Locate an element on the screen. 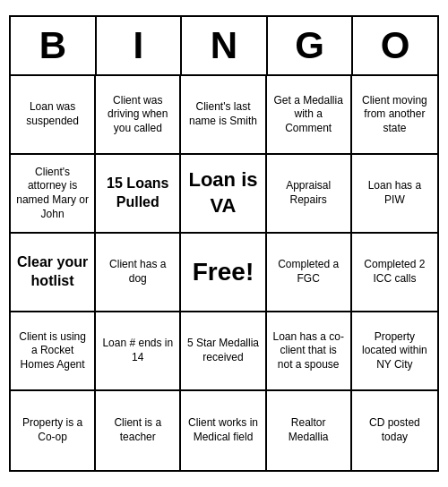 The height and width of the screenshot is (487, 448). header-letter-g: G is located at coordinates (311, 46).